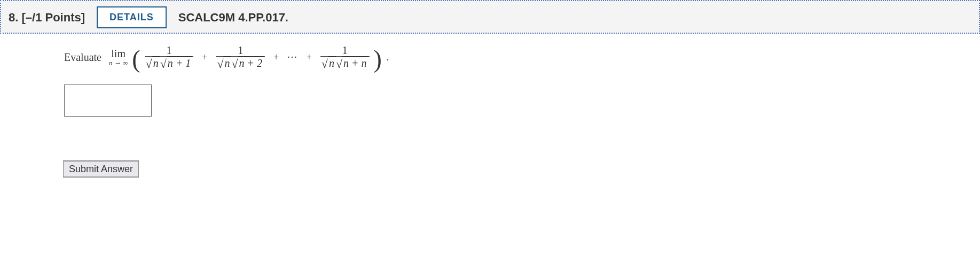  Describe the element at coordinates (293, 58) in the screenshot. I see `ellipsis: ···` at that location.